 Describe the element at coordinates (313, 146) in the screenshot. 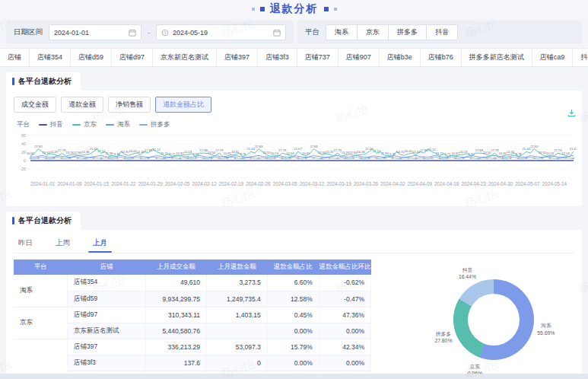

I see `svg-text: 27.83` at that location.